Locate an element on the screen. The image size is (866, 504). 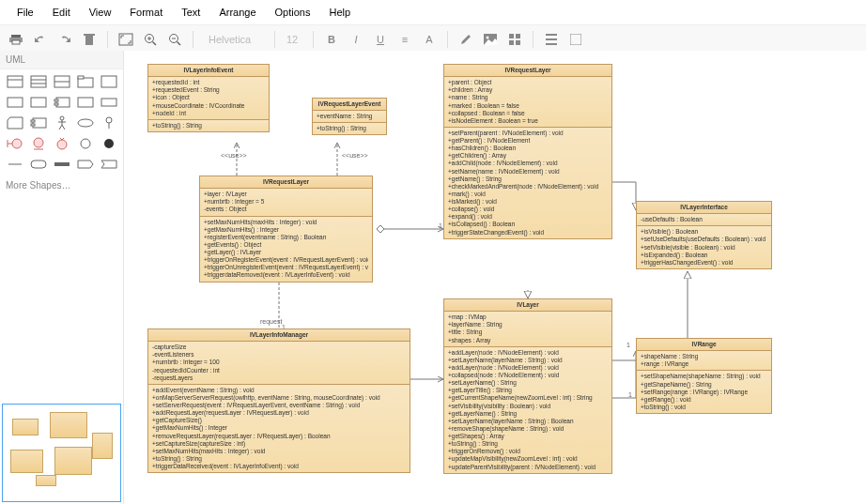
shape-palette is located at coordinates (62, 123).